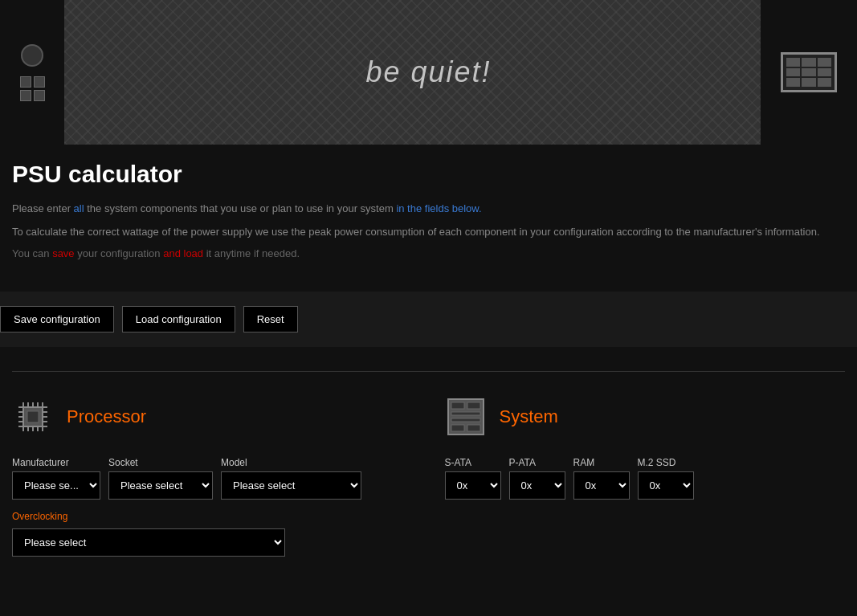  Describe the element at coordinates (646, 479) in the screenshot. I see `system-form-row: S-ATA 0x 1x 2x 3x 4x P-ATA 0x 1x 2x` at that location.